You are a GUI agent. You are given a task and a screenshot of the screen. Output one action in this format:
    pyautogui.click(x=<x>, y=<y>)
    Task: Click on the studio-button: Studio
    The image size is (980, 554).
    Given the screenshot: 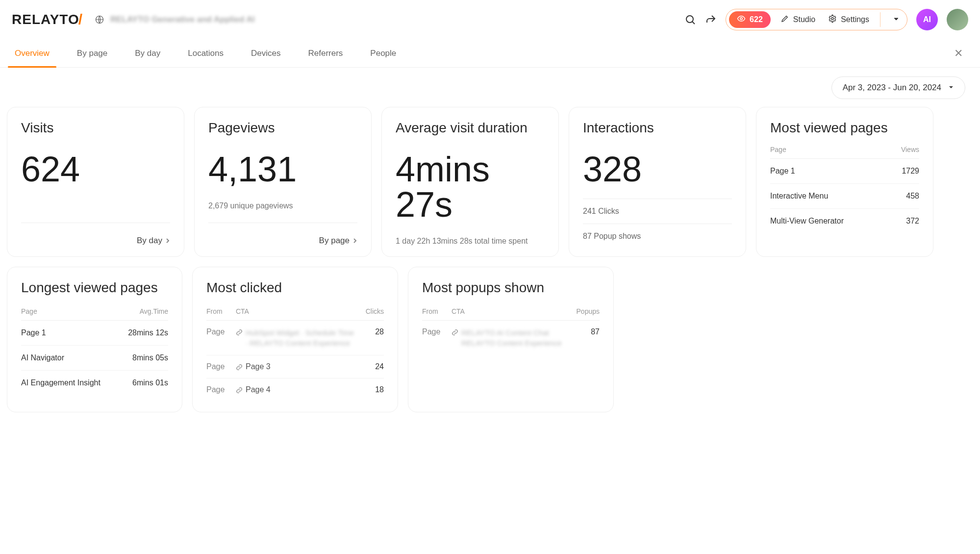 What is the action you would take?
    pyautogui.click(x=798, y=20)
    